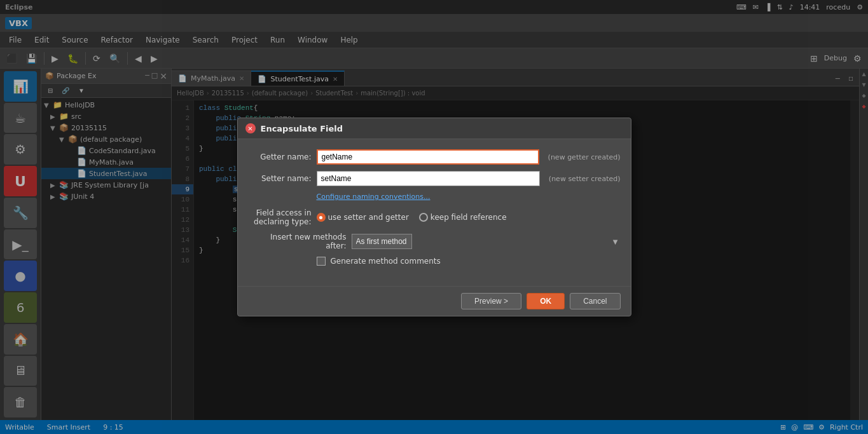  I want to click on setter-input, so click(429, 179).